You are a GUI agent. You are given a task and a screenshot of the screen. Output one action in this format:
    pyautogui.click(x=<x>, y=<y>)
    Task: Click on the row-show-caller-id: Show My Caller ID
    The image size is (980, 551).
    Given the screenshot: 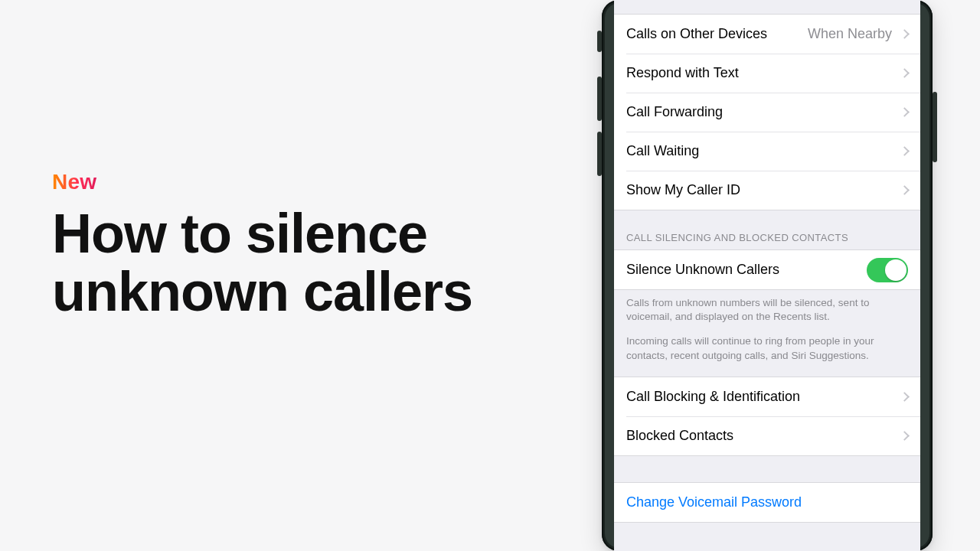 What is the action you would take?
    pyautogui.click(x=767, y=190)
    